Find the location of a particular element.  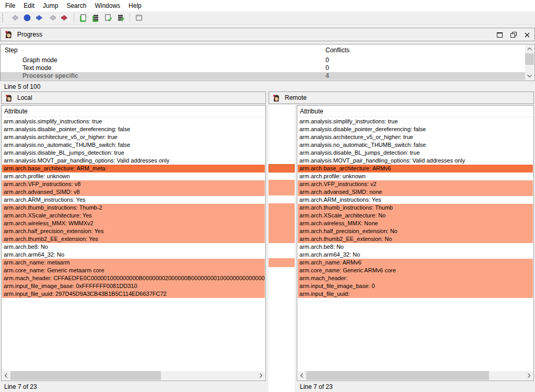

attribute-row: arm.arch_name: ARMv6 is located at coordinates (415, 262).